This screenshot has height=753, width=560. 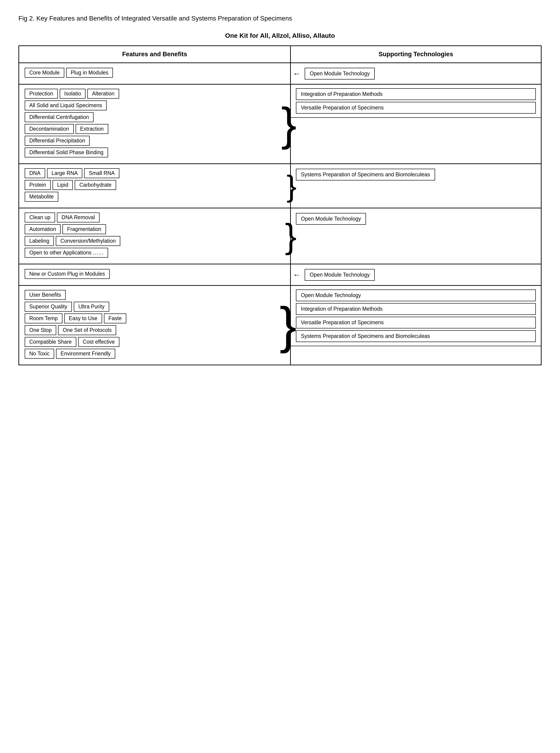 I want to click on feature-box-fragmentation: Fragmentation, so click(x=84, y=229).